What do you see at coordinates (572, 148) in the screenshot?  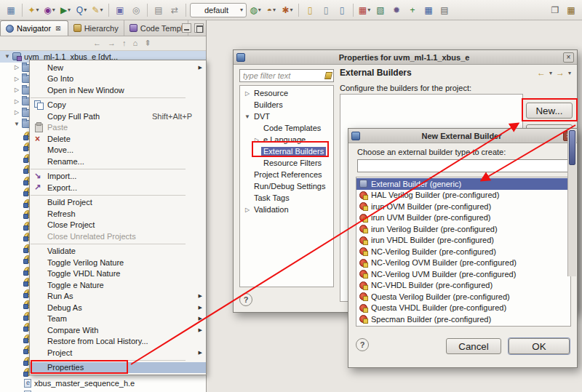 I see `scrollbar-thumb` at bounding box center [572, 148].